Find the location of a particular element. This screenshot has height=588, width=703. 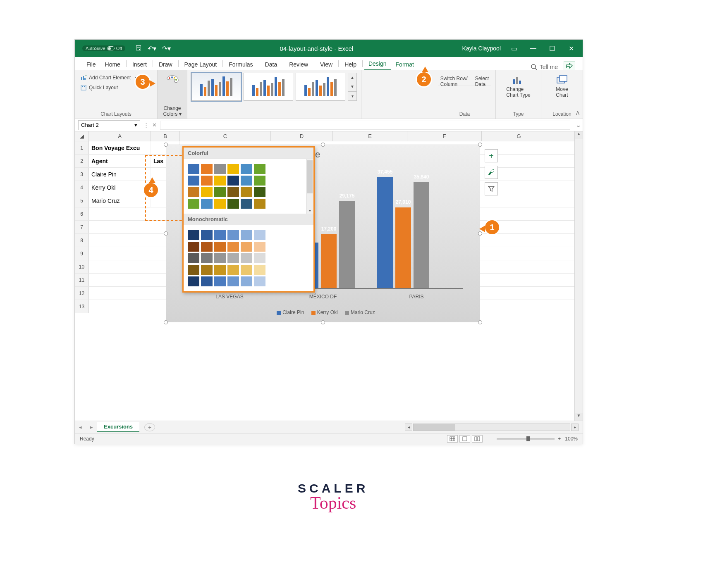

col-E: E is located at coordinates (370, 136).